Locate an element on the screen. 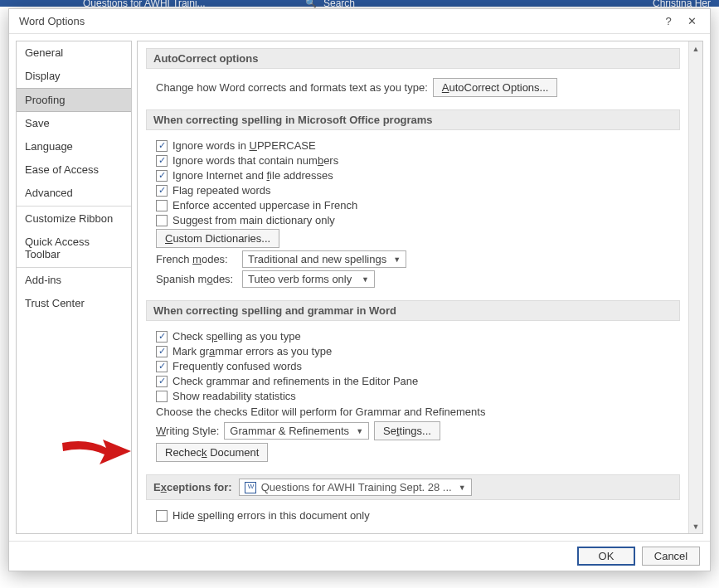 The image size is (719, 588). label-grammar-editor: Check grammar and refinements in the Edi… is located at coordinates (295, 381).